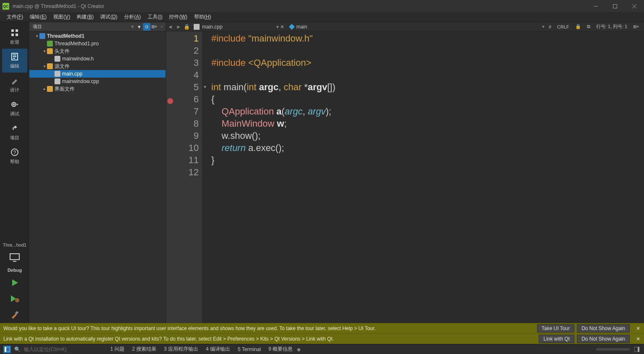 The height and width of the screenshot is (354, 644). What do you see at coordinates (62, 349) in the screenshot?
I see `locator-input` at bounding box center [62, 349].